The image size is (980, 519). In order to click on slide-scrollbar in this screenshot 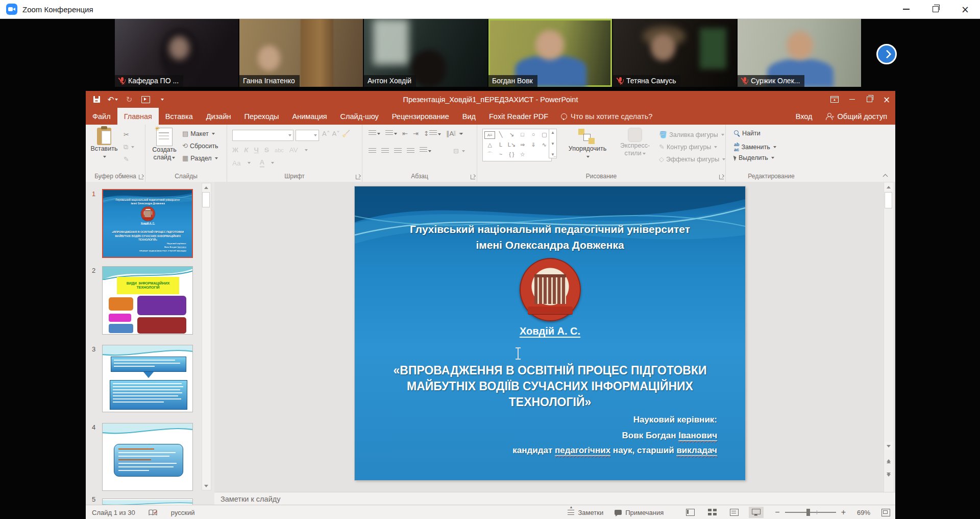, I will do `click(889, 337)`.